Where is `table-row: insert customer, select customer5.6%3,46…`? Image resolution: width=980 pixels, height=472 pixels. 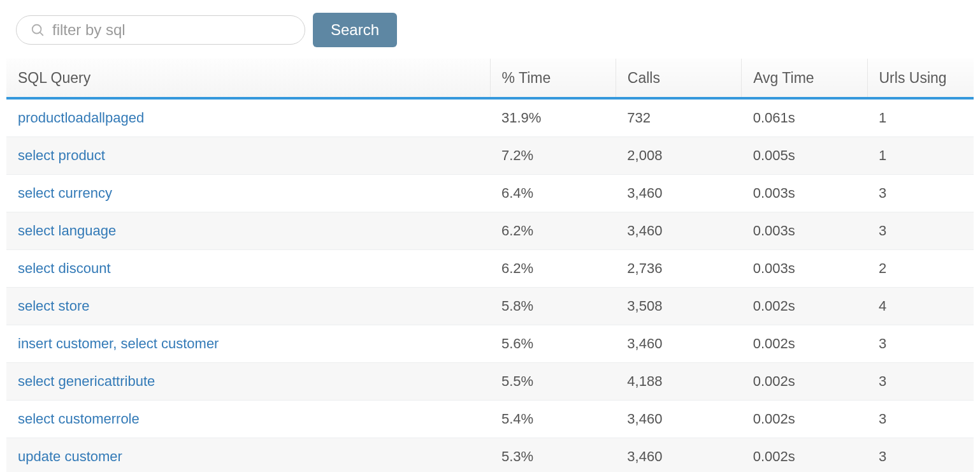
table-row: insert customer, select customer5.6%3,46… is located at coordinates (490, 344).